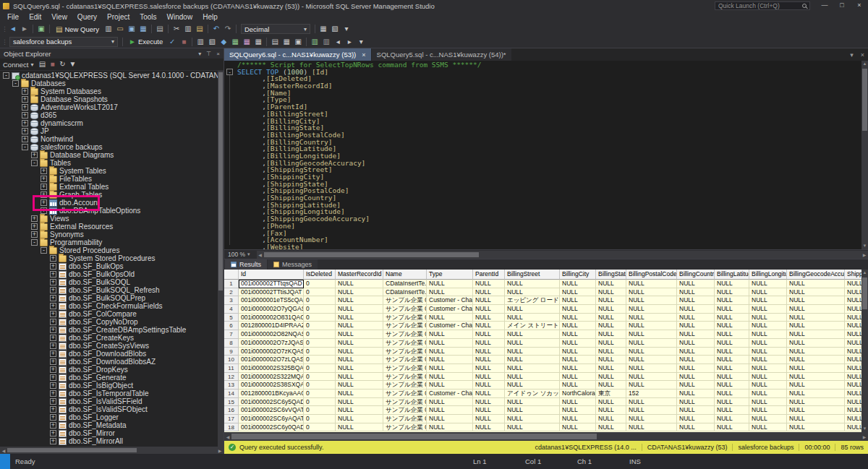  I want to click on editor-vertical-scrollbar: ▲ ▼, so click(865, 155).